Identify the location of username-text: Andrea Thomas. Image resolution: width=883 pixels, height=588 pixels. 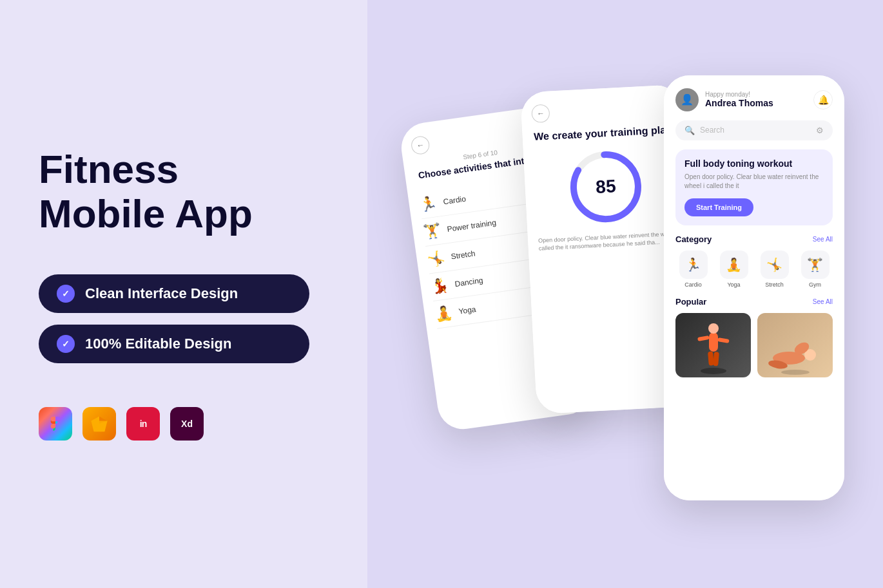
(759, 103).